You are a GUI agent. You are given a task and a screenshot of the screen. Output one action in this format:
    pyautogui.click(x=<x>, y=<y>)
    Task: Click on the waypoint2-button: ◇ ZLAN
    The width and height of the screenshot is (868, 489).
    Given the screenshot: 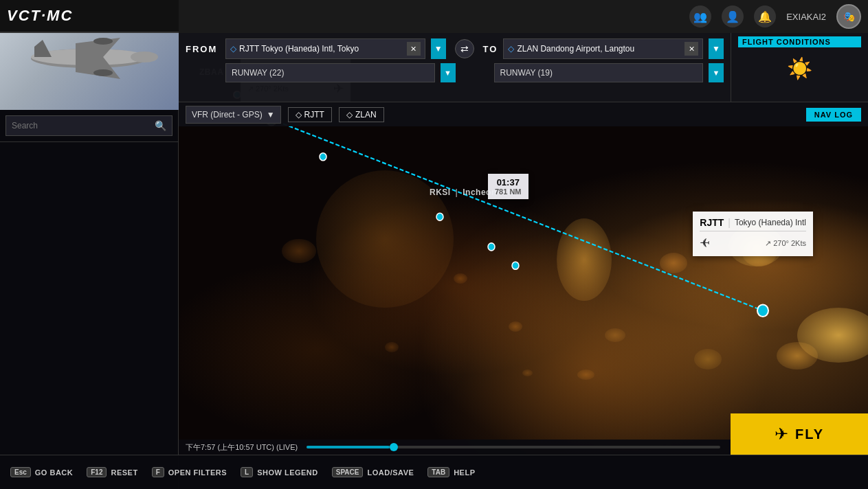 What is the action you would take?
    pyautogui.click(x=361, y=115)
    